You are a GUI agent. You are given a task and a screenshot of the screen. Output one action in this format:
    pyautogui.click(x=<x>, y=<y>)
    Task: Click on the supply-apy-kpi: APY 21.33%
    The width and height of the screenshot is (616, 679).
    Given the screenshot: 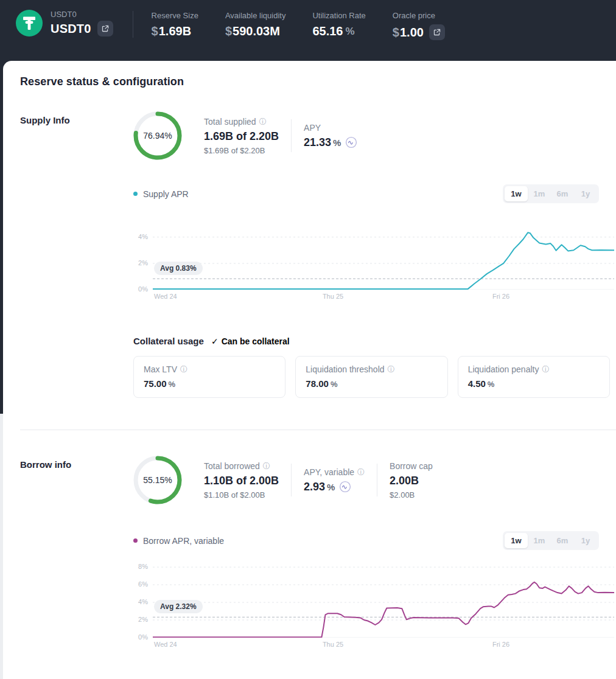 What is the action you would take?
    pyautogui.click(x=337, y=136)
    